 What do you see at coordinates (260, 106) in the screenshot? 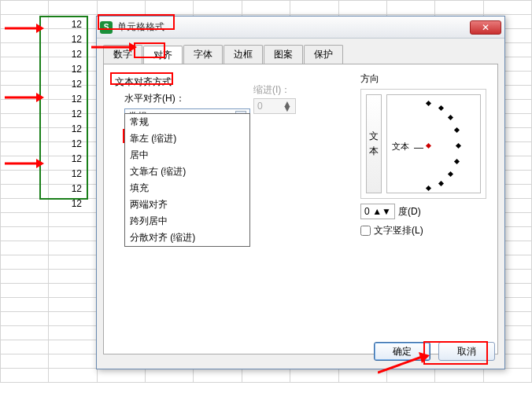
I see `indent-value: 0` at bounding box center [260, 106].